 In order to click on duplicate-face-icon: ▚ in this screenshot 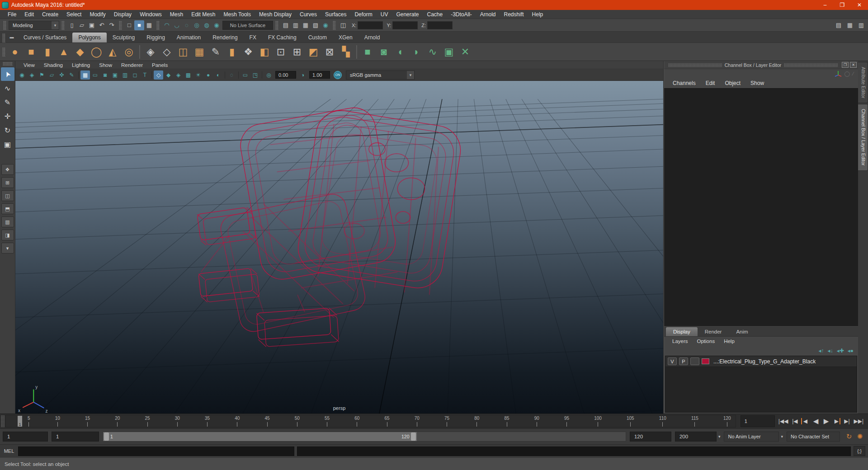, I will do `click(346, 52)`.